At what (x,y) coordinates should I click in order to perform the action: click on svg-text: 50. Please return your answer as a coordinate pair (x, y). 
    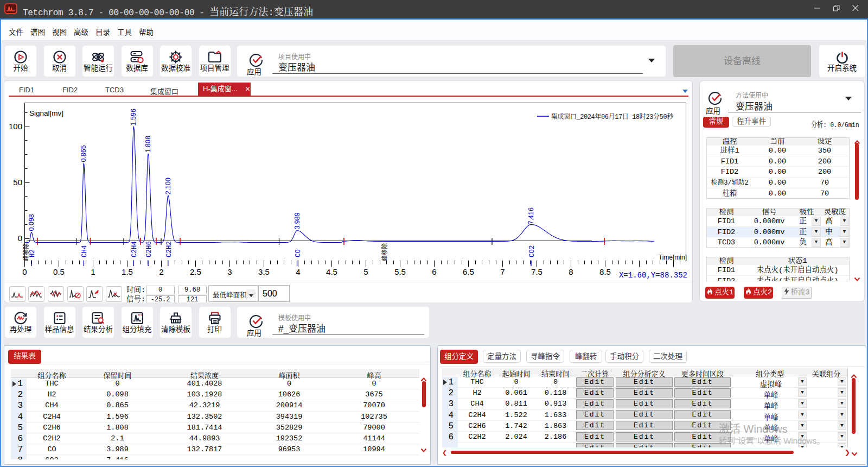
    Looking at the image, I should click on (17, 182).